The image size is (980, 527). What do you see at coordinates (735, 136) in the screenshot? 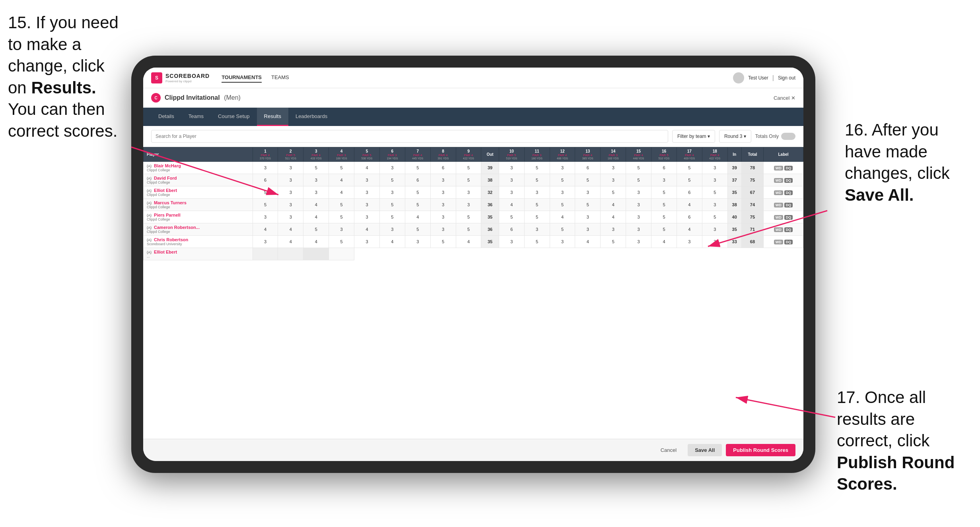
I see `round-selector-button: Round 3 ▾` at bounding box center [735, 136].